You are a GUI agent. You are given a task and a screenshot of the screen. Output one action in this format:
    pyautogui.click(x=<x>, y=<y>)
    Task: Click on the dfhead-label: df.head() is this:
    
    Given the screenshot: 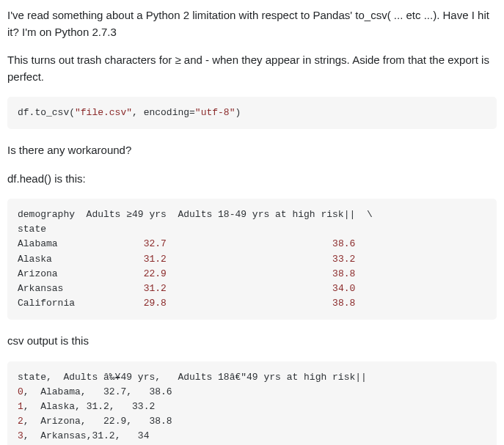 What is the action you would take?
    pyautogui.click(x=252, y=179)
    